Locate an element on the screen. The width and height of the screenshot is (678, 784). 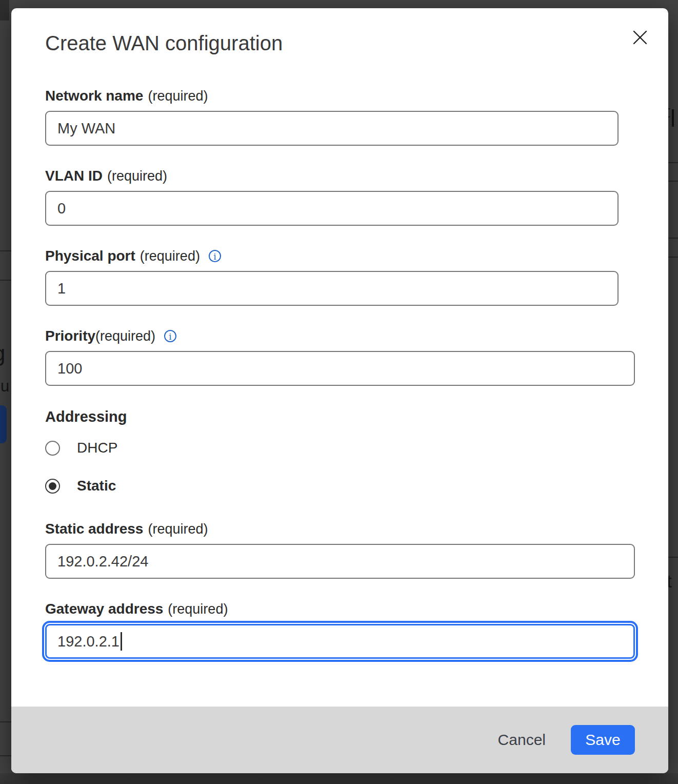
network-name-label: Network name is located at coordinates (94, 96).